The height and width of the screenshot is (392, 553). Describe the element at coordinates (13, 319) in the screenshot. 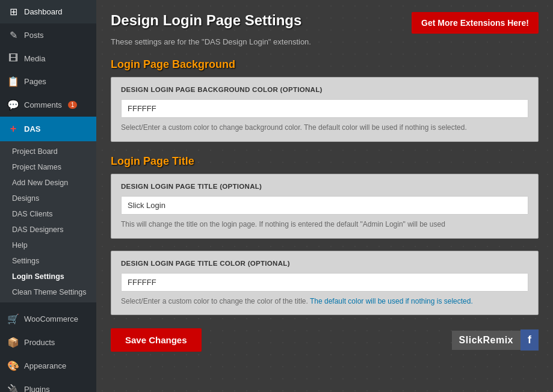

I see `woocommerce-icon: 🛒` at that location.